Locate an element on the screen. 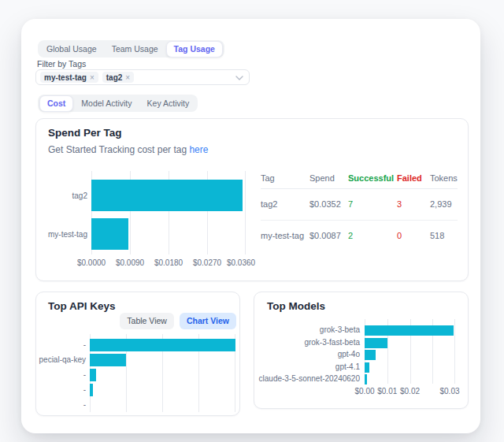  chevron-down-icon is located at coordinates (239, 78).